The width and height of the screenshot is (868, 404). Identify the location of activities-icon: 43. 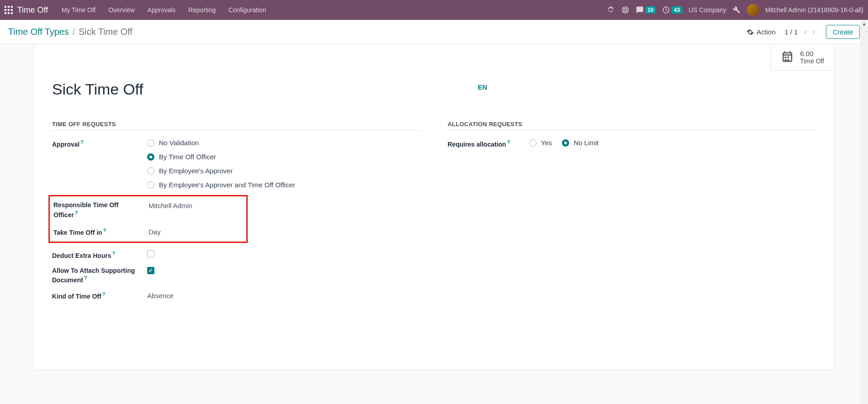
(672, 10).